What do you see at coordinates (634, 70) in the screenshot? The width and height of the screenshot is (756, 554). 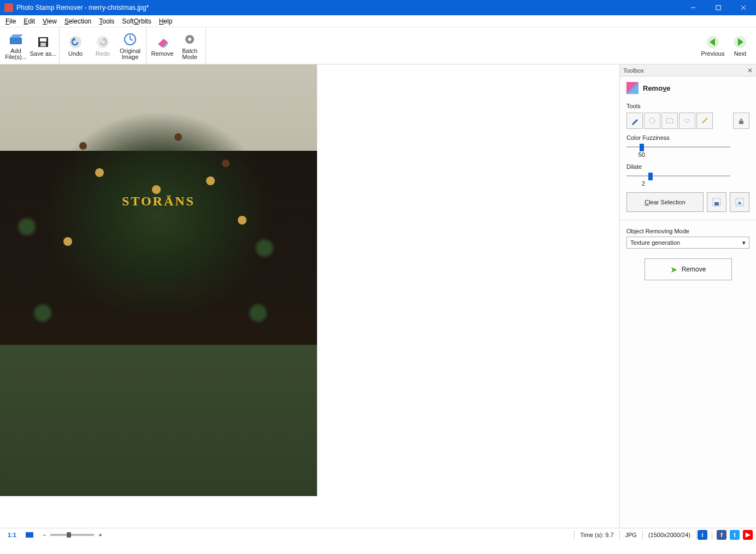 I see `toolbox-title: Toolbox` at bounding box center [634, 70].